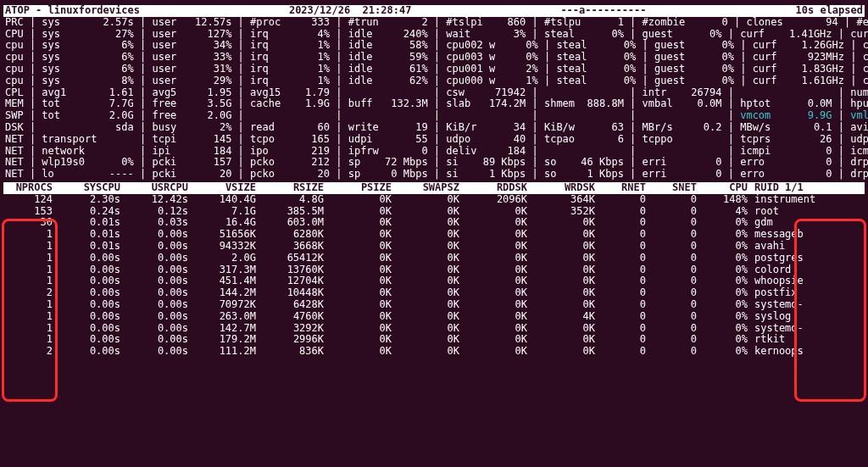 The height and width of the screenshot is (467, 868). I want to click on process-row: 20.00s0.00s111.2M836K0K0K0K0K000%kernoop…, so click(434, 352).